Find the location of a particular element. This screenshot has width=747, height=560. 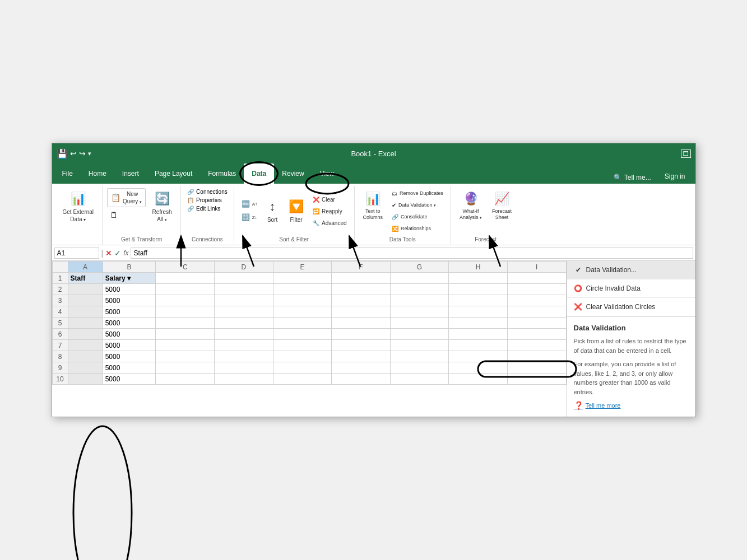

customize-icon: ▾ is located at coordinates (90, 153).